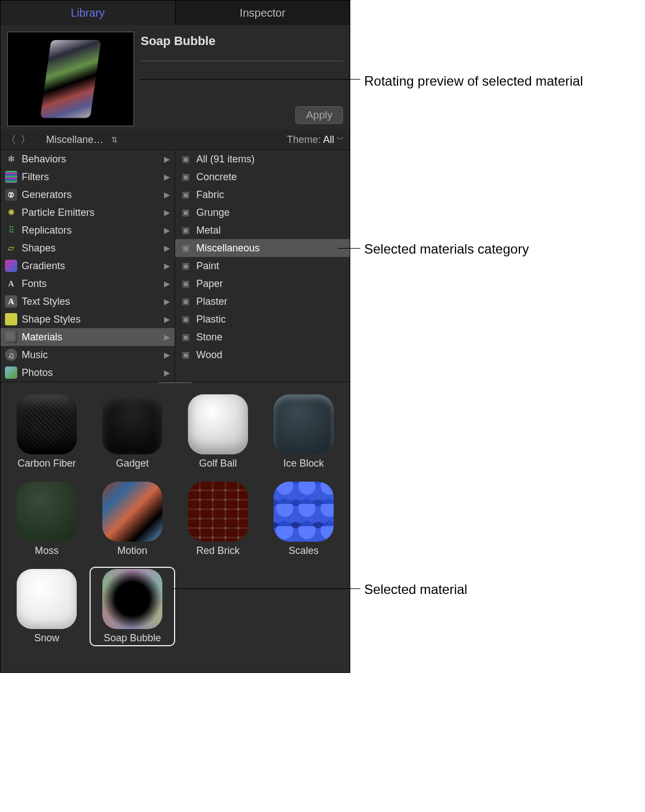 The height and width of the screenshot is (812, 645). What do you see at coordinates (88, 373) in the screenshot?
I see `library-type-photos: Photos▶` at bounding box center [88, 373].